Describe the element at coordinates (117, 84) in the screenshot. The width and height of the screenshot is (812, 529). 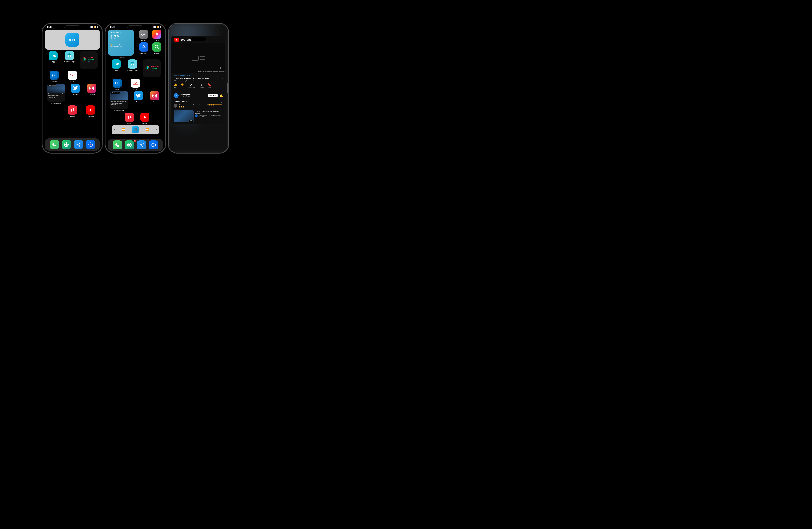
I see `app-outlook-2: Ø Outlook` at that location.